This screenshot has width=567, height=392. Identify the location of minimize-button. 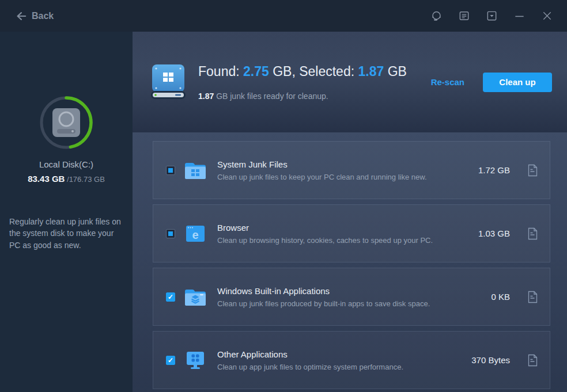
(520, 16).